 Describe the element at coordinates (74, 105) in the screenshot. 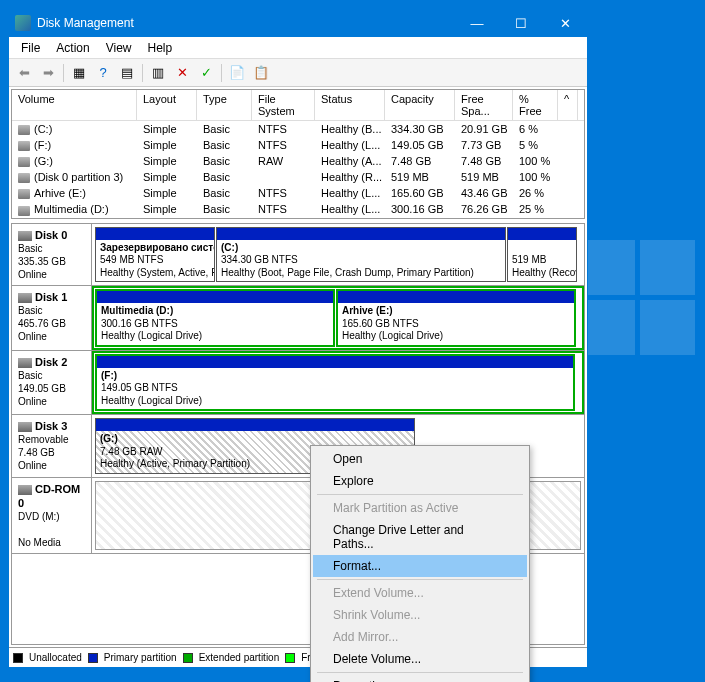

I see `hdr-volume: Volume` at that location.